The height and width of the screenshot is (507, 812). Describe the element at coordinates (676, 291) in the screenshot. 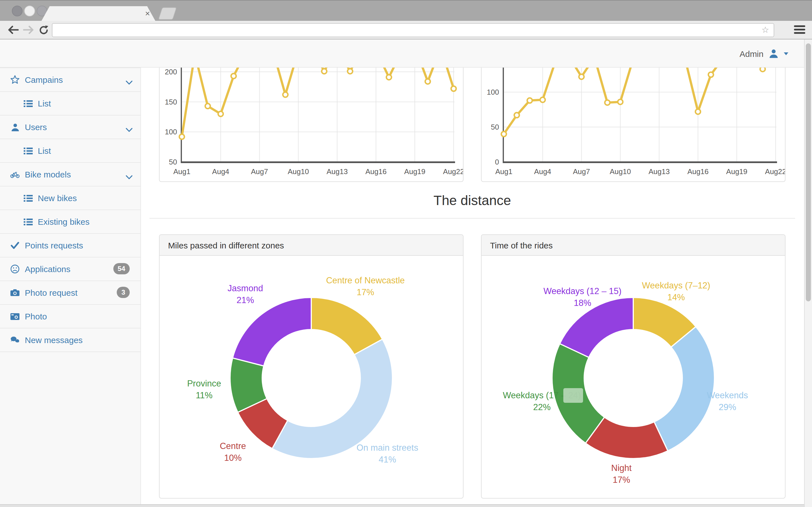

I see `pie-slice-label: Weekdays (7–12)14%` at that location.